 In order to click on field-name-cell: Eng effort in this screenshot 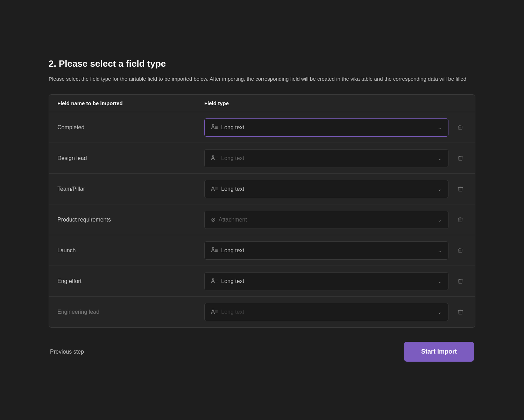, I will do `click(131, 281)`.